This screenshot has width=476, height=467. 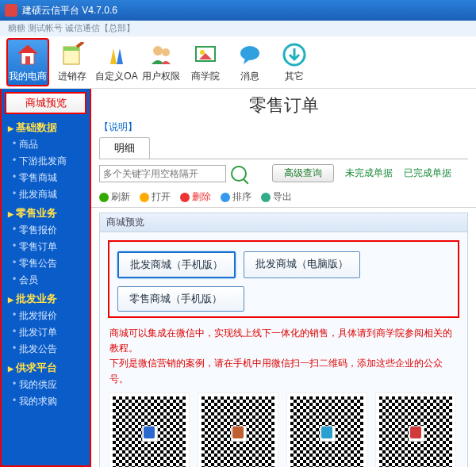 I want to click on tool-label: 我的电商, so click(x=28, y=76).